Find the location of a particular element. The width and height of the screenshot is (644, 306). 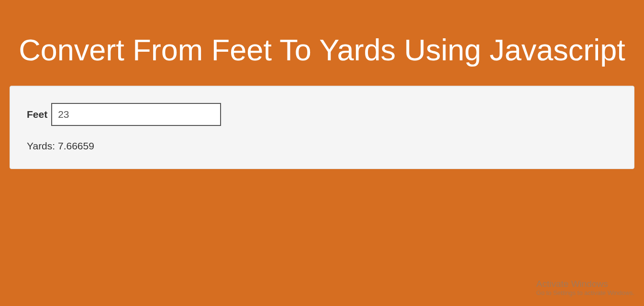

watermark-sub: Go to Settings to activate Windows. is located at coordinates (586, 293).